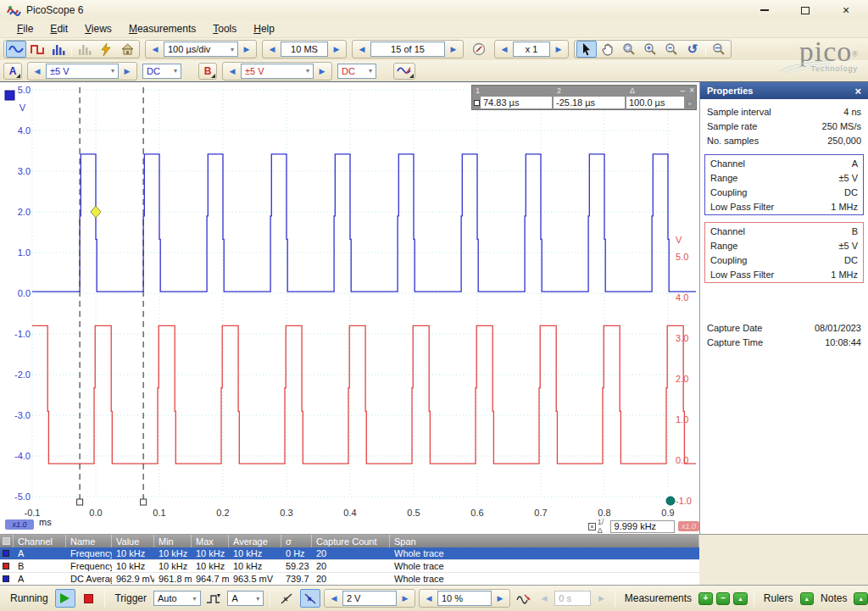  I want to click on column-header: Min, so click(173, 541).